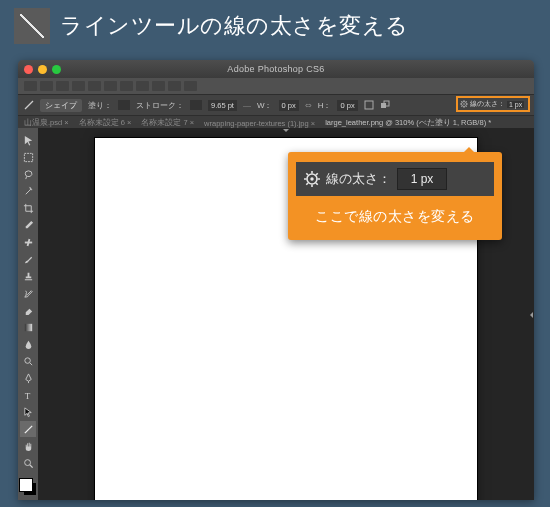 This screenshot has height=507, width=550. Describe the element at coordinates (28, 463) in the screenshot. I see `zoom-tool-icon` at that location.